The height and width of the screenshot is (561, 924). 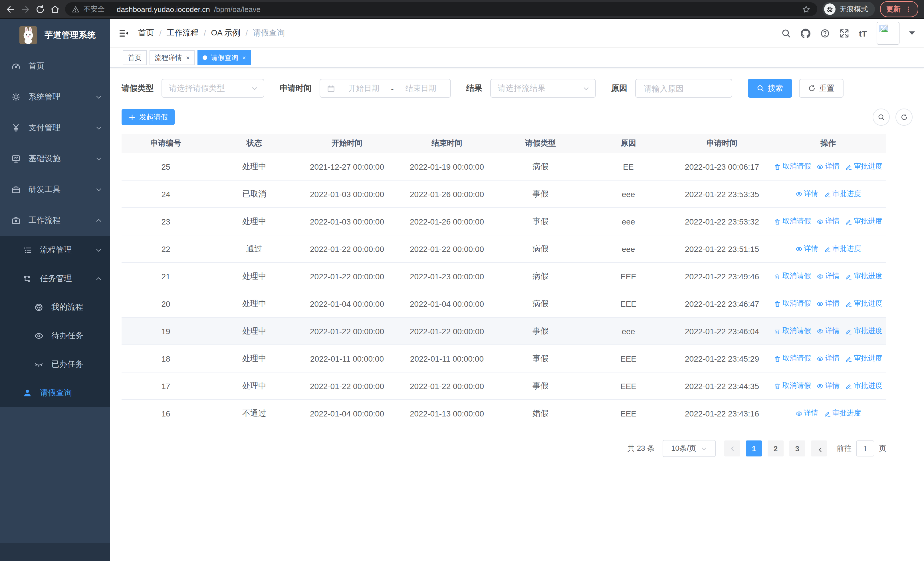 What do you see at coordinates (26, 9) in the screenshot?
I see `forward-icon` at bounding box center [26, 9].